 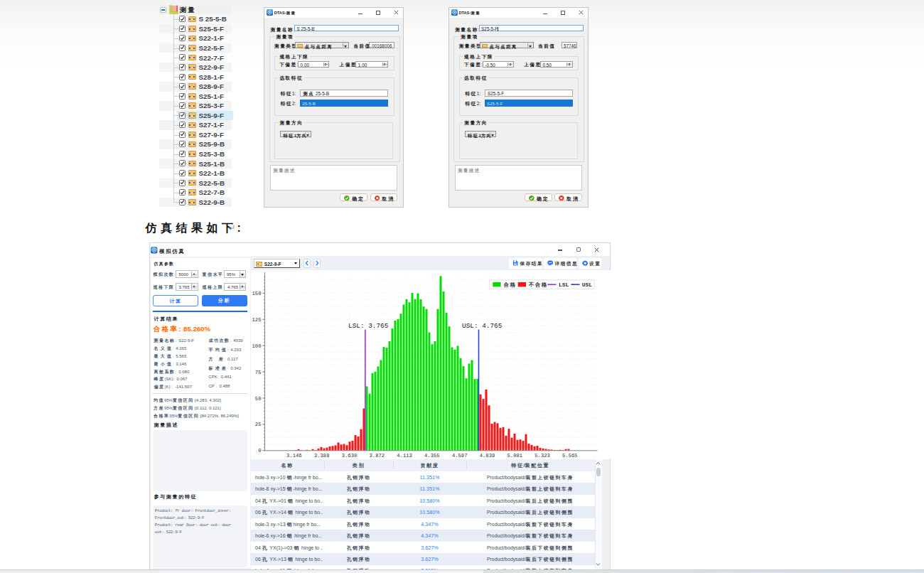 What do you see at coordinates (515, 456) in the screenshot?
I see `svg-text: 5.081` at bounding box center [515, 456].